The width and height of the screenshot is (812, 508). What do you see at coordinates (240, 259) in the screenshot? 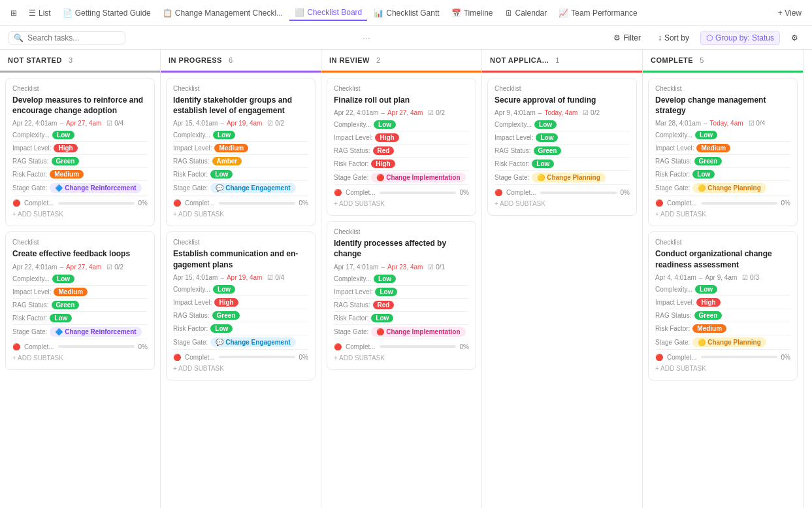
I see `card-title: Establish communication and en-gagement …` at bounding box center [240, 259].